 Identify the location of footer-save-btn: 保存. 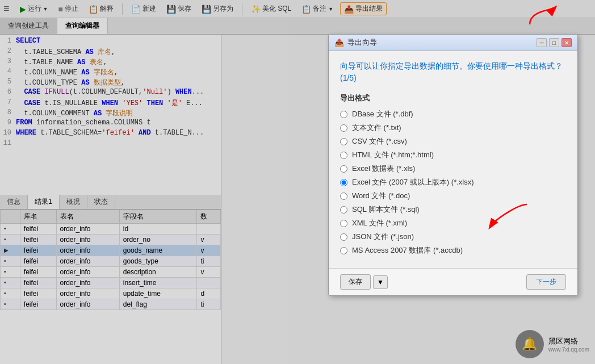
(355, 282).